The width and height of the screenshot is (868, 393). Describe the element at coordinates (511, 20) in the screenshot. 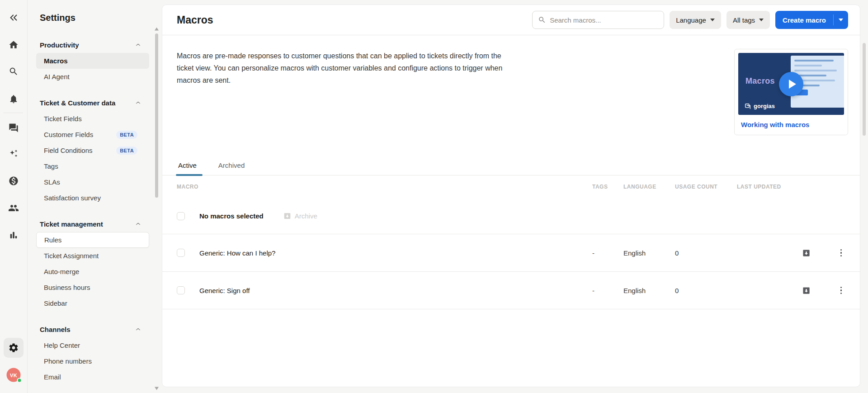

I see `panel-header: Macros Language All tags Create macro` at that location.